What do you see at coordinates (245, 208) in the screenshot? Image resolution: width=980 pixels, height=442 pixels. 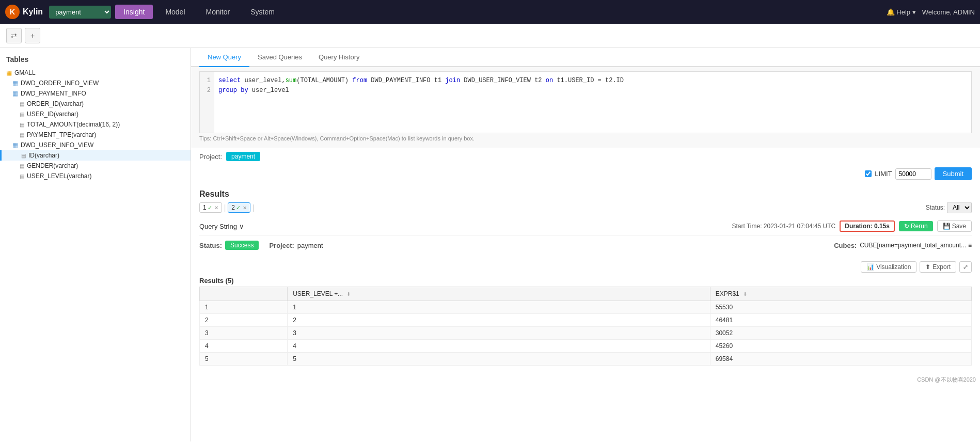 I see `close-icon-2: ✕` at bounding box center [245, 208].